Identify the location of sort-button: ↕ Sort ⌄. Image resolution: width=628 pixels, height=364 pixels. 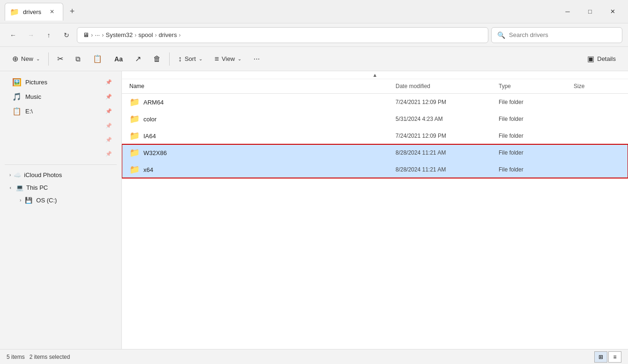
(190, 59).